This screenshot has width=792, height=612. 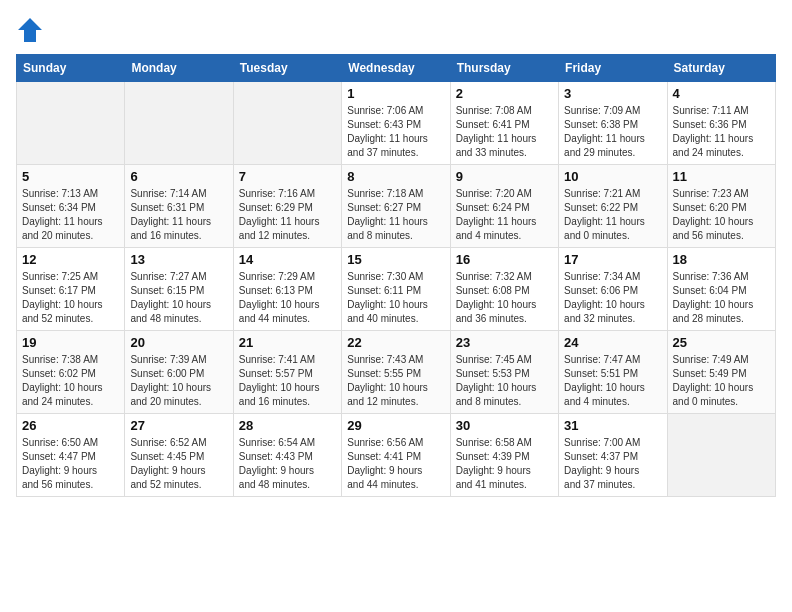 I want to click on weekday-header-friday: Friday, so click(x=613, y=68).